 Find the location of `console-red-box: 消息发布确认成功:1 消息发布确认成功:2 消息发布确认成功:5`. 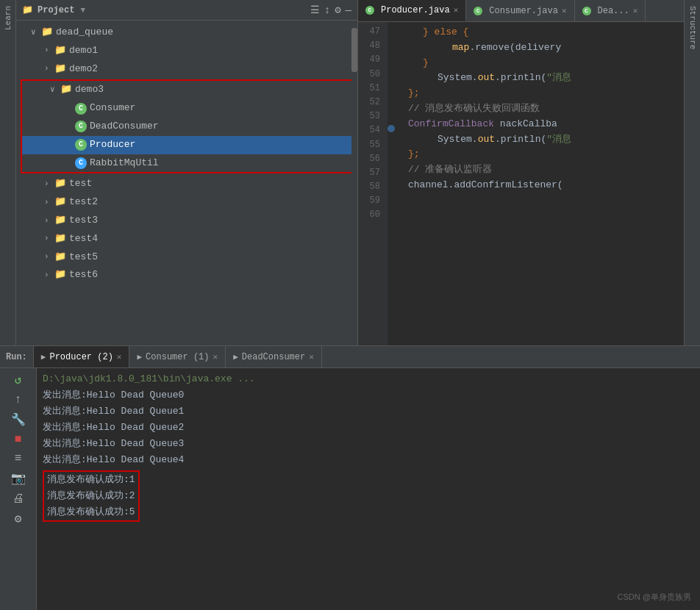

console-red-box: 消息发布确认成功:1 消息发布确认成功:2 消息发布确认成功:5 is located at coordinates (91, 496).